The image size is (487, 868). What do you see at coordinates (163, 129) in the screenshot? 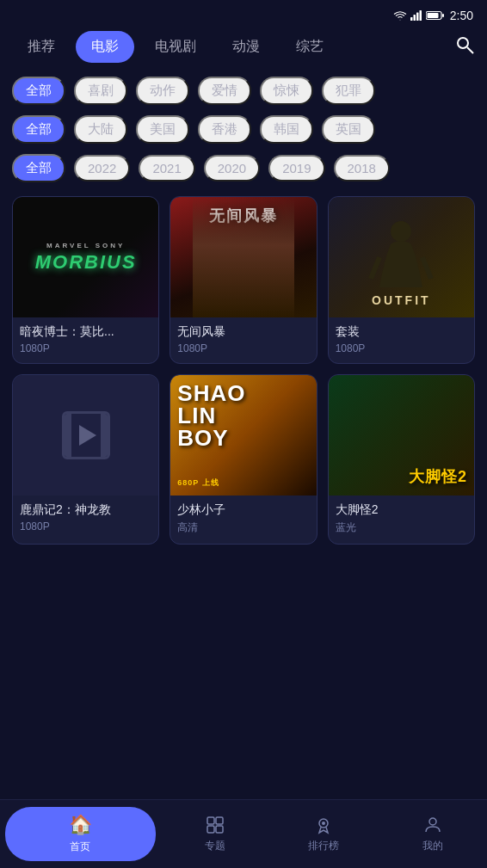
I see `filter-region-usa: 美国` at bounding box center [163, 129].